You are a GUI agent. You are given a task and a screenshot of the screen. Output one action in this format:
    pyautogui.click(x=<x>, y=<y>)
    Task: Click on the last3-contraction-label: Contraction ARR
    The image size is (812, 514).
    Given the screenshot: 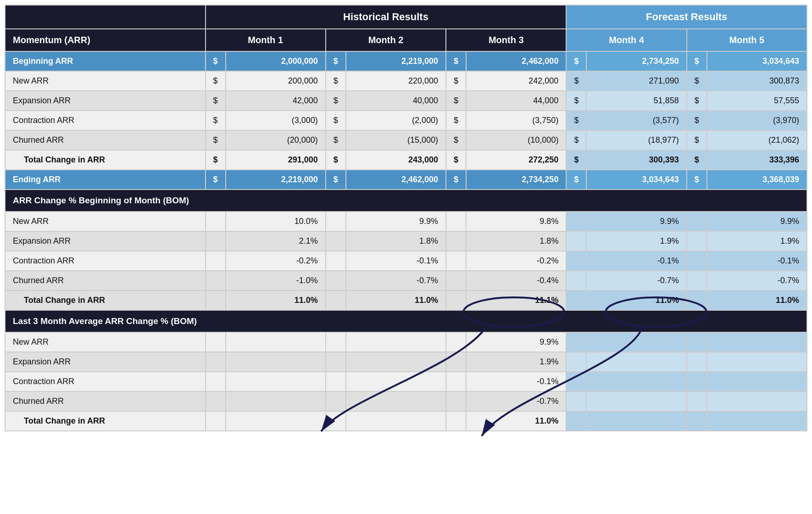 What is the action you would take?
    pyautogui.click(x=106, y=382)
    